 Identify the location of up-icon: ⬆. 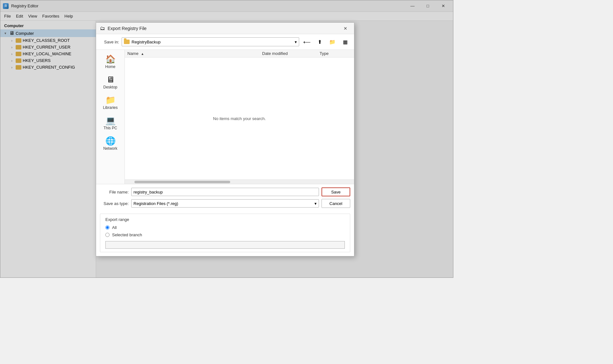
(320, 42).